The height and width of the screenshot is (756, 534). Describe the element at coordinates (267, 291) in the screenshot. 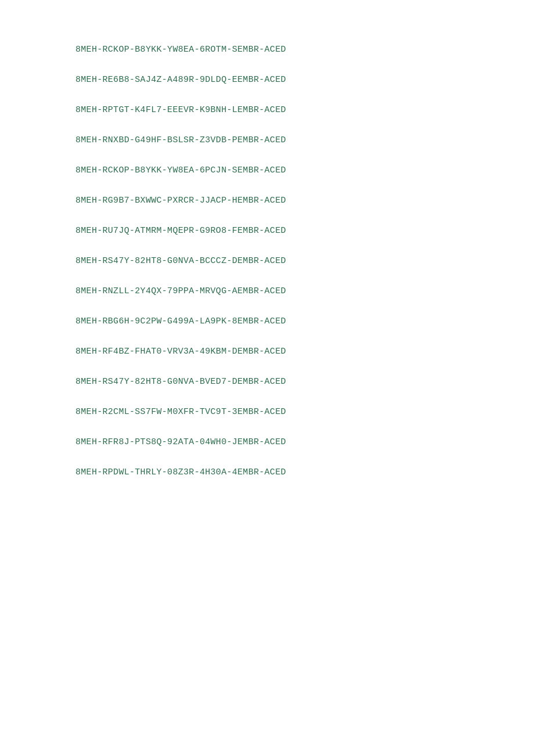

I see `list-item: 8MEH-RNZLL-2Y4QX-79PPA-MRVQG-AEMBR-ACED` at that location.